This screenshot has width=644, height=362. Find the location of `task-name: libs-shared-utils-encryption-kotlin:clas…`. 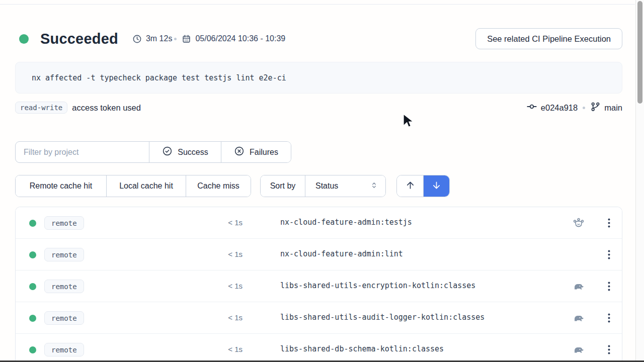

task-name: libs-shared-utils-encryption-kotlin:clas… is located at coordinates (378, 286).